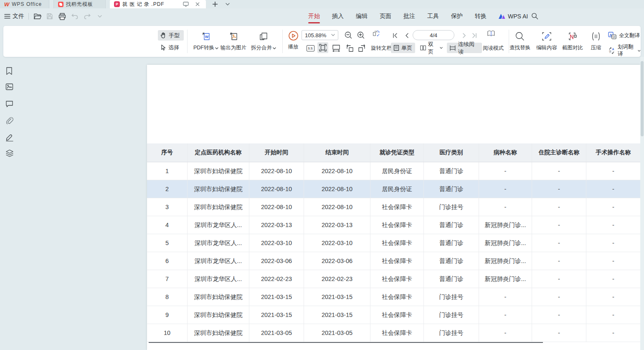 The width and height of the screenshot is (644, 350). Describe the element at coordinates (233, 41) in the screenshot. I see `export-image-button: 输出为图片` at that location.